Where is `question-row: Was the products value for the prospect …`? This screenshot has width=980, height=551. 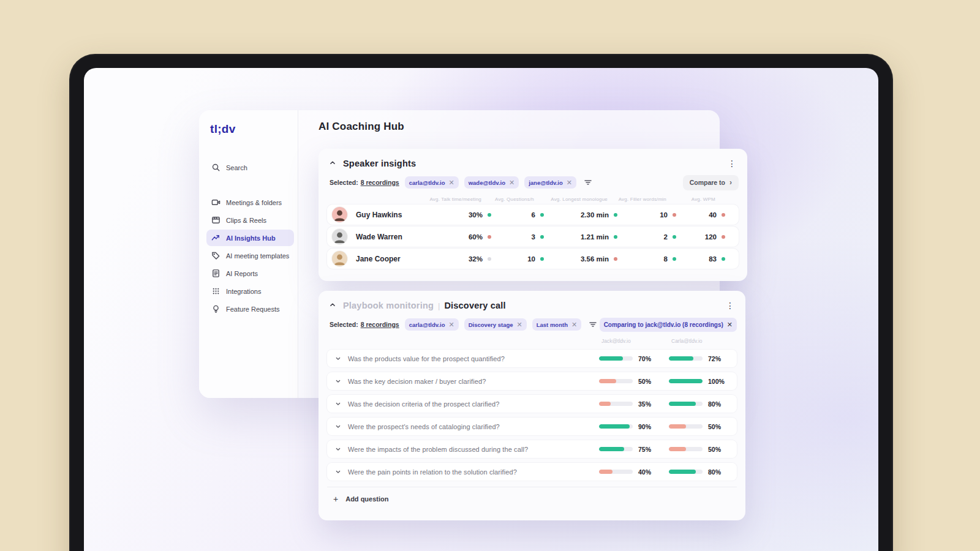 question-row: Was the products value for the prospect … is located at coordinates (532, 359).